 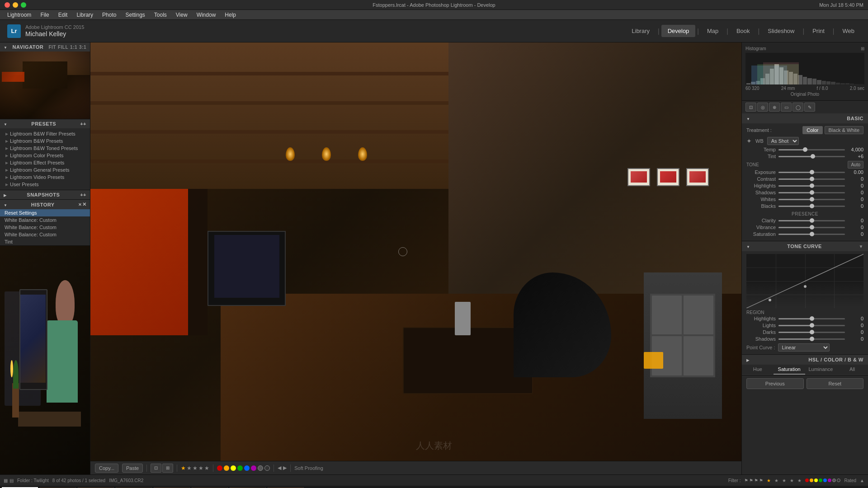 What do you see at coordinates (761, 481) in the screenshot?
I see `filter-flag-icon-4: ⚑` at bounding box center [761, 481].